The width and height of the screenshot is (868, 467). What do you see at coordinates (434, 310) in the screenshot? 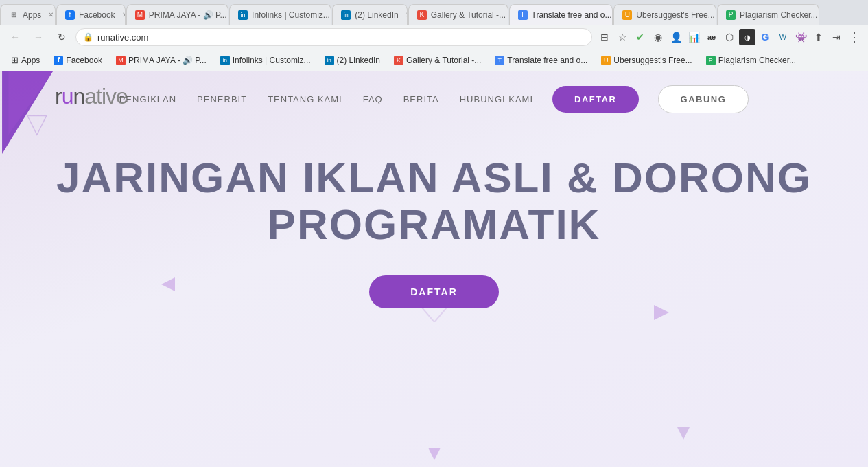
I see `deco-center-outline-triangle` at bounding box center [434, 310].